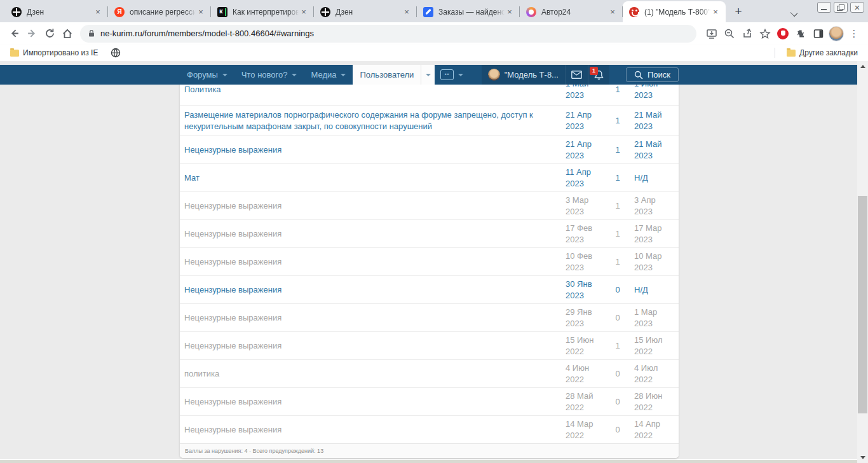  Describe the element at coordinates (656, 402) in the screenshot. I see `warning-expiry: 28 Июн 2022` at that location.